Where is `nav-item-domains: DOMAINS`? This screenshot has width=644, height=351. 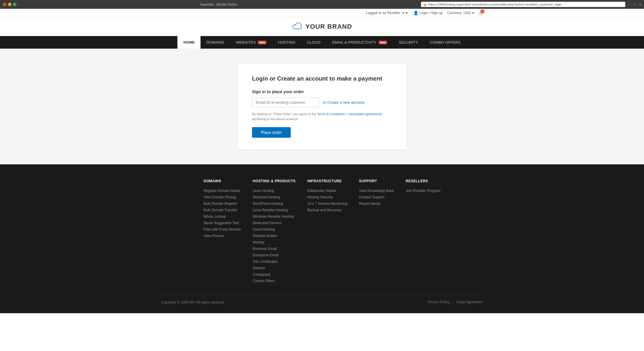
nav-item-domains: DOMAINS is located at coordinates (215, 42).